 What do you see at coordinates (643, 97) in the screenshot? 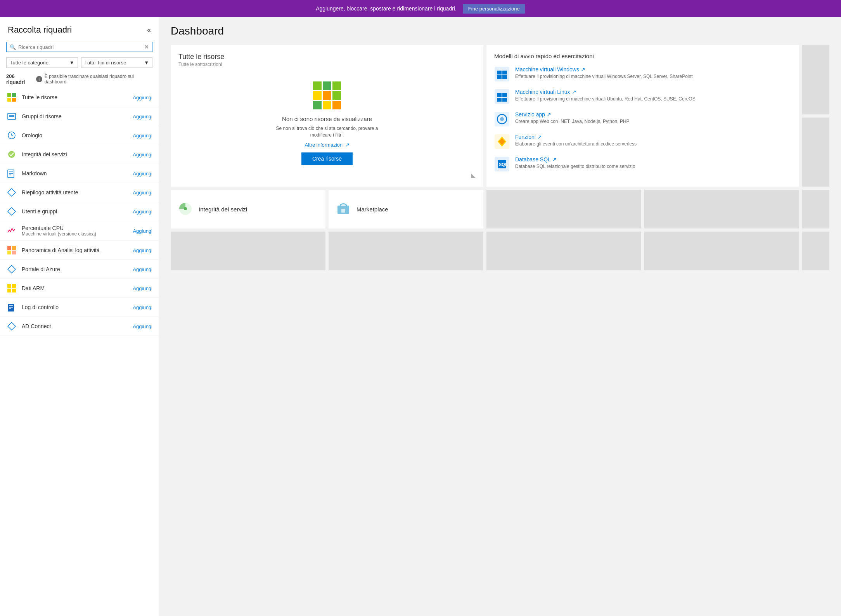
I see `modelli-item-vm-linux: Macchine virtuali Linux ↗ Effettuare il …` at bounding box center [643, 97].